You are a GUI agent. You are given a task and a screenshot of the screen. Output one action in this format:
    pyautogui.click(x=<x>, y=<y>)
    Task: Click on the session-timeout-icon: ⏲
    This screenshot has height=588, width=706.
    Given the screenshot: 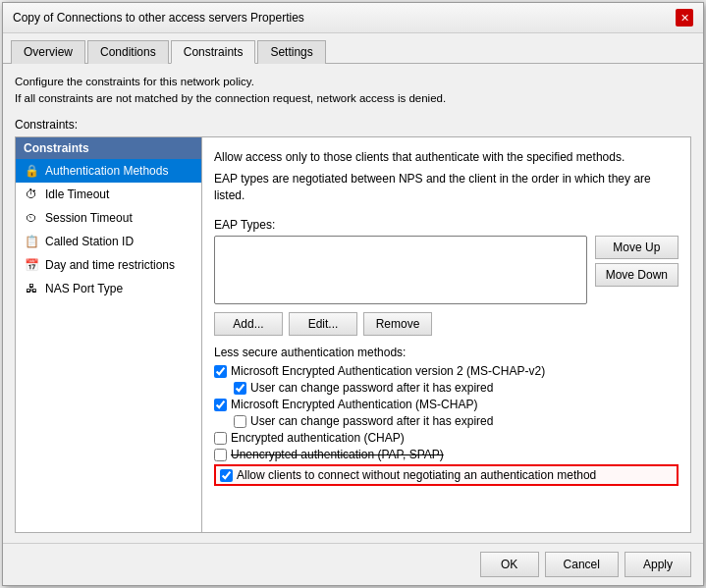 What is the action you would take?
    pyautogui.click(x=31, y=218)
    